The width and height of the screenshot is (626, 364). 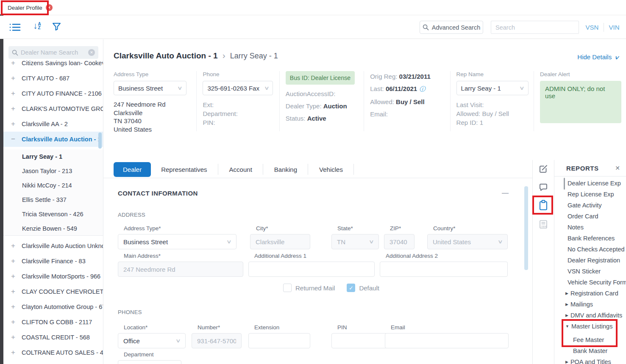 I want to click on report-item: ▶ DMV and Affidavits, so click(x=590, y=315).